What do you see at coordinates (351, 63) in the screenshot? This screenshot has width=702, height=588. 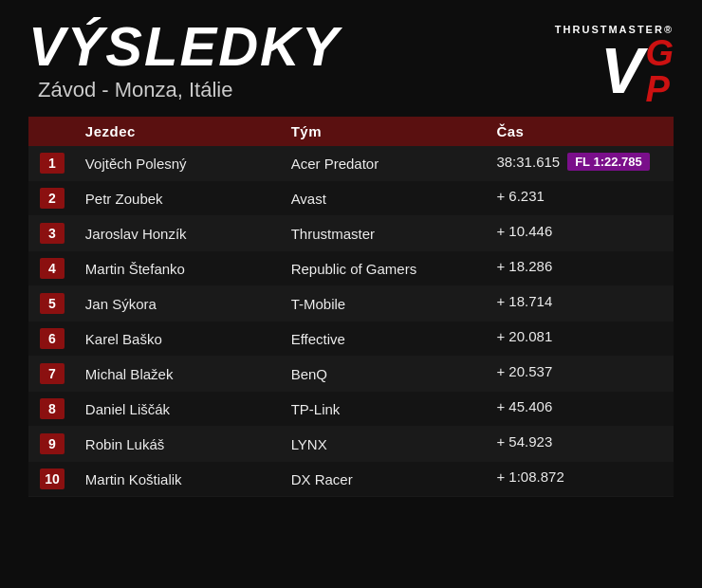 I see `header: VÝSLEDKY Závod - Monza, Itálie THRUSTMAS…` at bounding box center [351, 63].